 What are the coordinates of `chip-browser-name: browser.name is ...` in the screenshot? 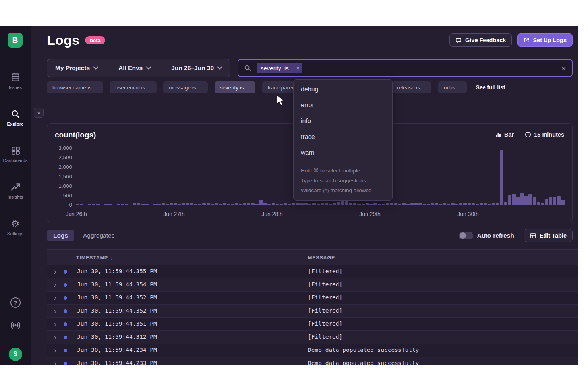 It's located at (75, 87).